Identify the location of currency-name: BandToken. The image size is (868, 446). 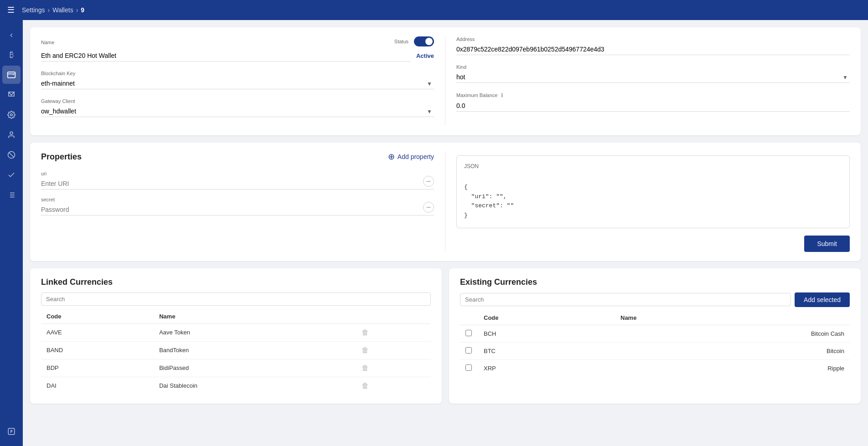
(254, 350).